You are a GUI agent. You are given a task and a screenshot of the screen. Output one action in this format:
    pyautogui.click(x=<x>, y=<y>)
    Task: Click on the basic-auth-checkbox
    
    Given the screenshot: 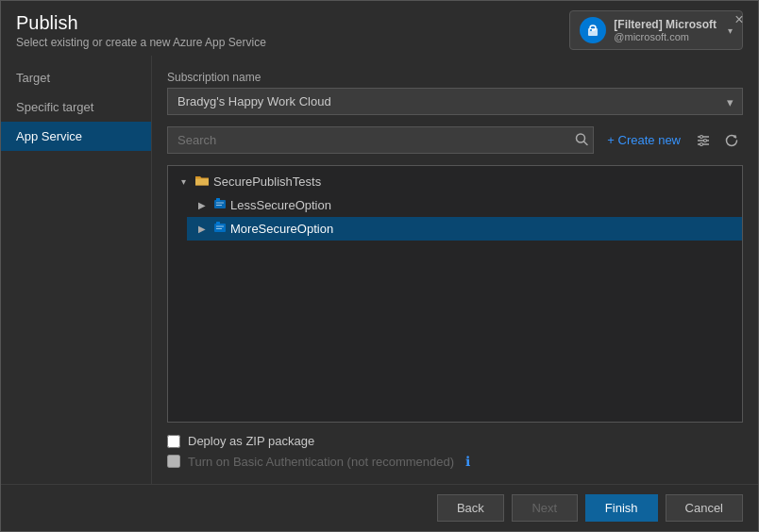 What is the action you would take?
    pyautogui.click(x=174, y=461)
    